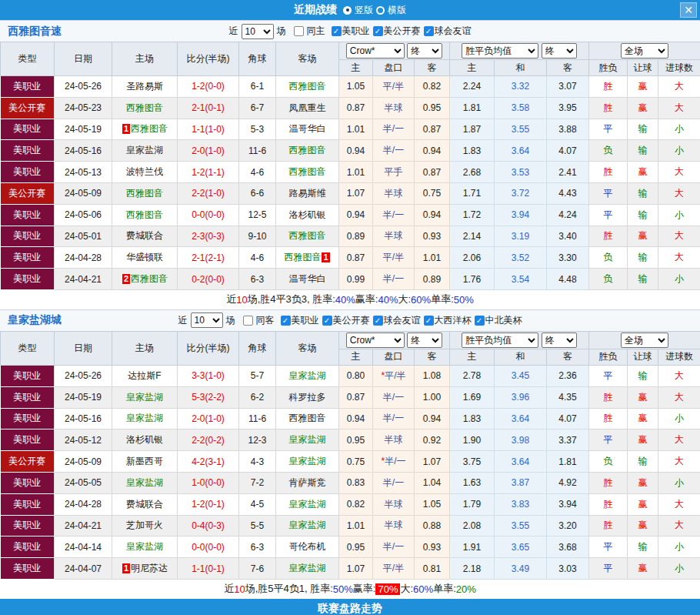  Describe the element at coordinates (350, 320) in the screenshot. I see `section-header: 皇家盐湖城 近 10 场 同客 美职业美公开赛球会友谊大西洋杯中北美杯` at that location.